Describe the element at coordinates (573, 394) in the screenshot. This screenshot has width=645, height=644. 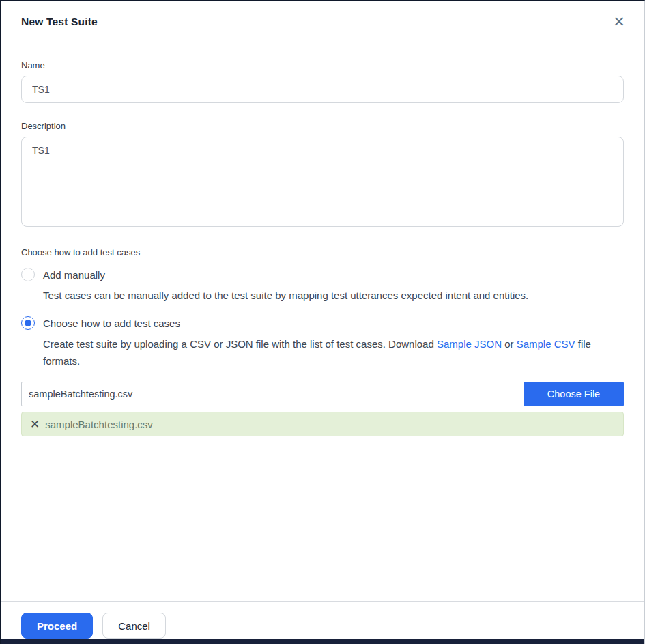
I see `choose-file-button: Choose File` at that location.